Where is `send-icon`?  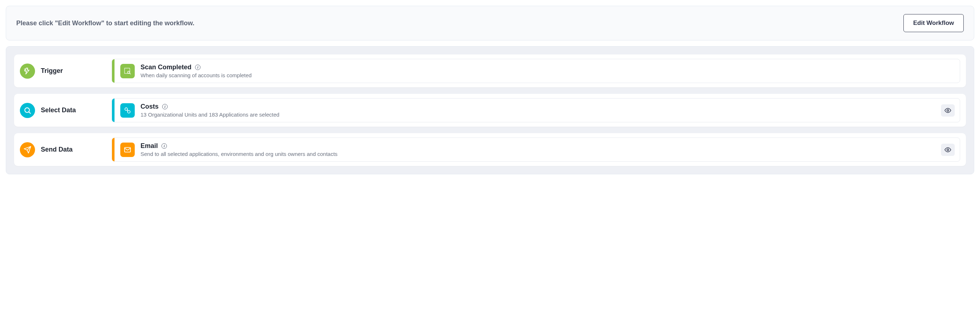
send-icon is located at coordinates (27, 150).